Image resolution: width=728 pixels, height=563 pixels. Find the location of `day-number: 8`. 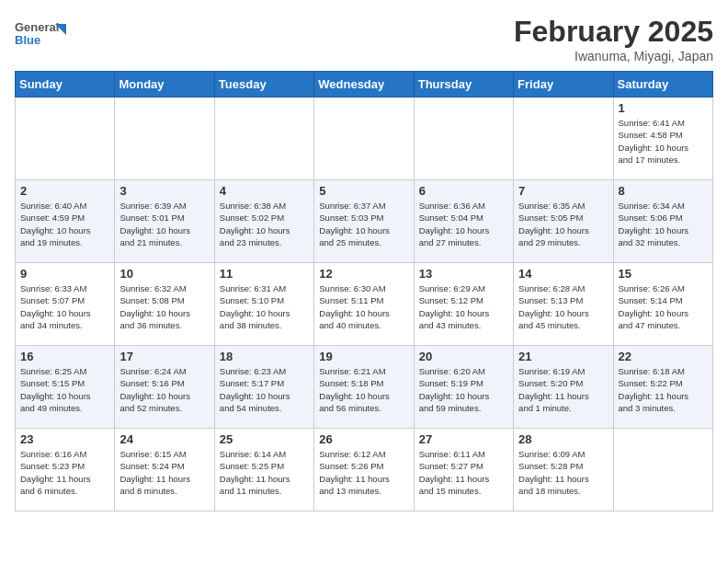

day-number: 8 is located at coordinates (664, 191).